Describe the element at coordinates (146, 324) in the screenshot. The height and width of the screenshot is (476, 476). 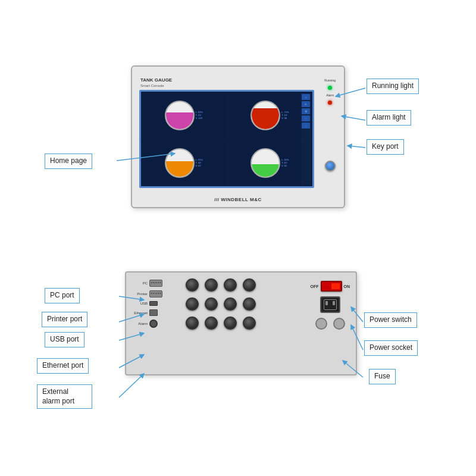
I see `alarm-port-item: Alarm` at that location.